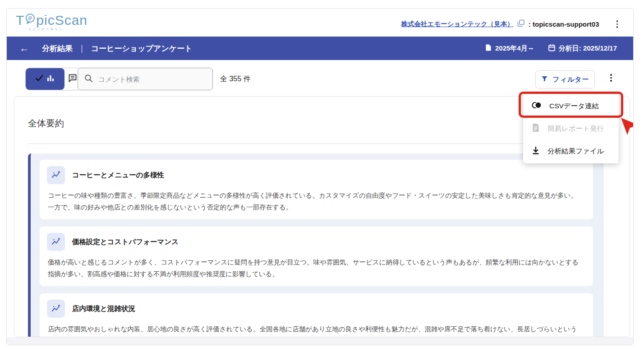 The width and height of the screenshot is (644, 352). Describe the element at coordinates (53, 79) in the screenshot. I see `view-toggle` at that location.